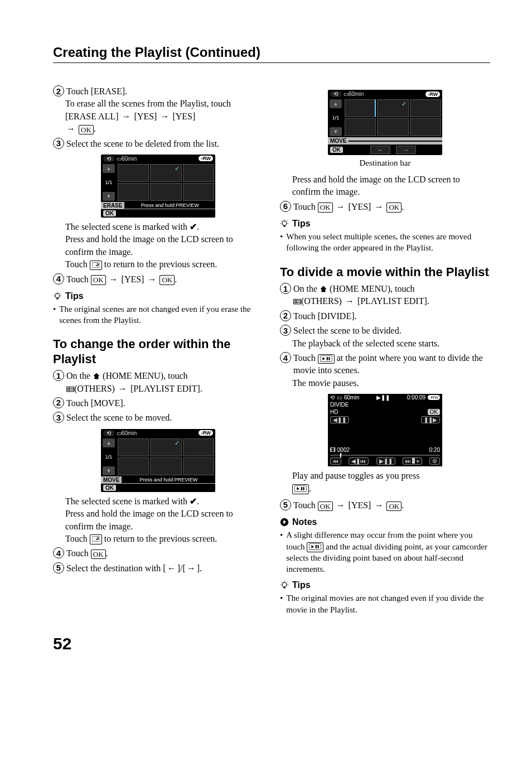  What do you see at coordinates (79, 376) in the screenshot?
I see `c1-a: On the` at bounding box center [79, 376].